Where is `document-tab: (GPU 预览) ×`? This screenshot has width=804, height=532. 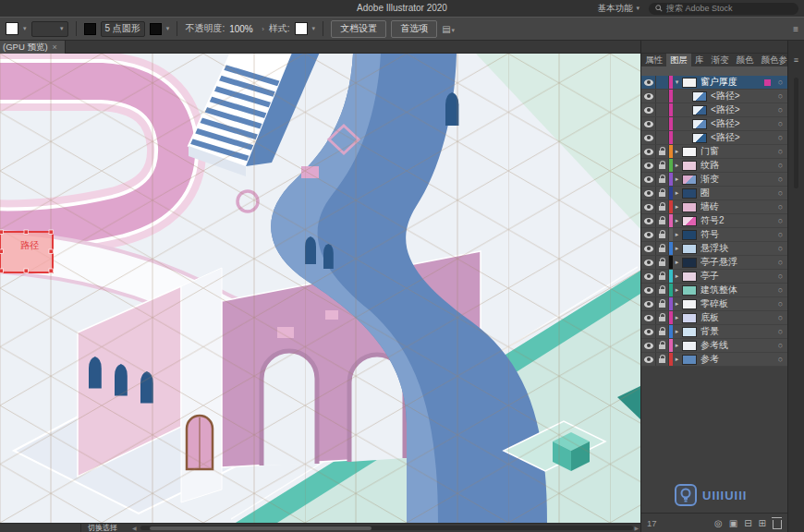 document-tab: (GPU 预览) × is located at coordinates (33, 47).